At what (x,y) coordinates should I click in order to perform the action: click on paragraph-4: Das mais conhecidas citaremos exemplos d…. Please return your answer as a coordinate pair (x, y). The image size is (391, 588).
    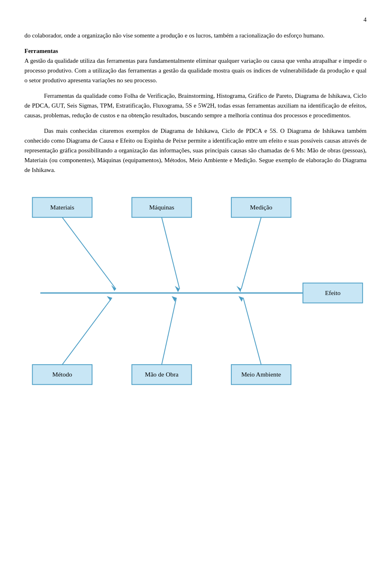
    Looking at the image, I should click on (196, 150).